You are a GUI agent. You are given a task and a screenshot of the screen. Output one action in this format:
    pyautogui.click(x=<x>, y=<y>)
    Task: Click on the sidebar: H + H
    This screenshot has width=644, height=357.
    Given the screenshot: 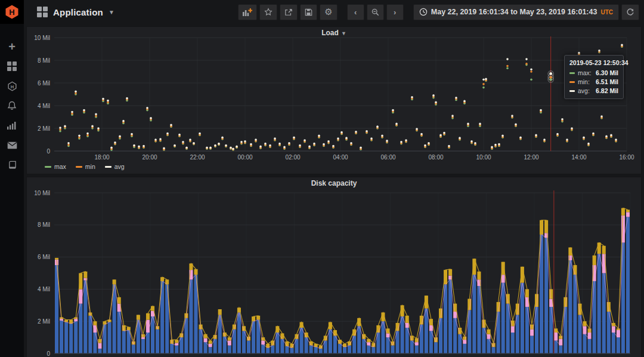 What is the action you would take?
    pyautogui.click(x=12, y=178)
    